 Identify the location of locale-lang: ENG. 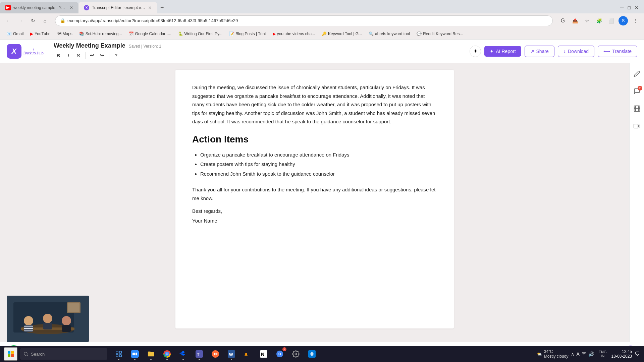
(603, 352).